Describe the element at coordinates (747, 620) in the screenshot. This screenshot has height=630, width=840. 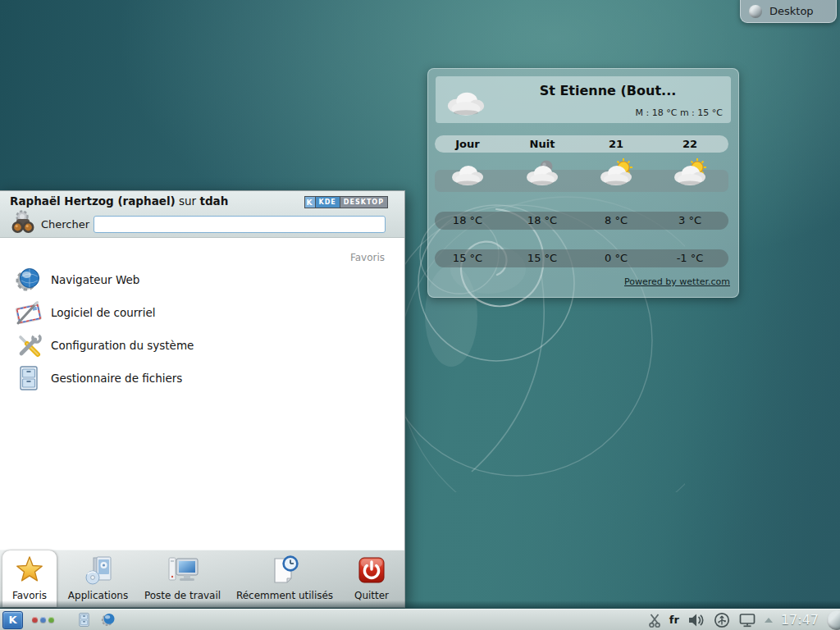
I see `network-monitor-icon` at that location.